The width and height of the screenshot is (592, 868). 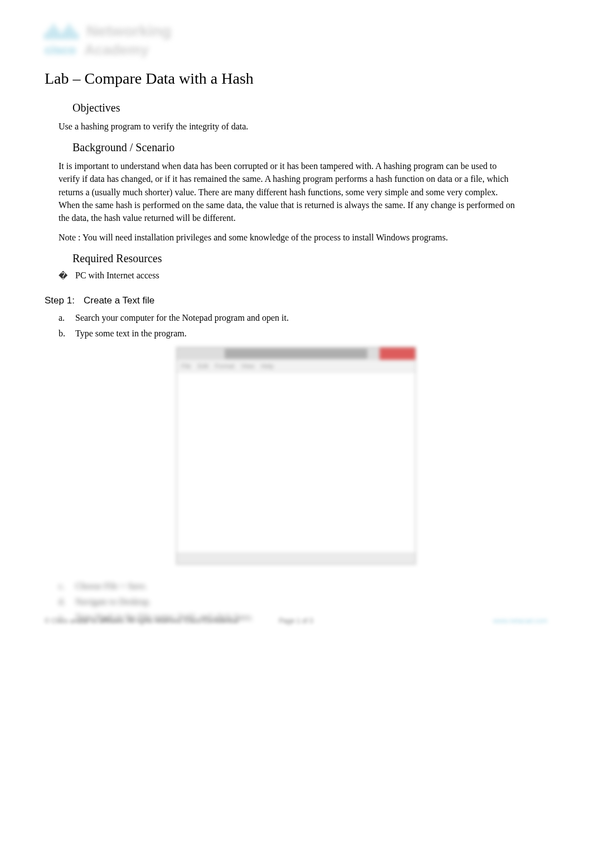 I want to click on notepad-titlebar, so click(x=296, y=354).